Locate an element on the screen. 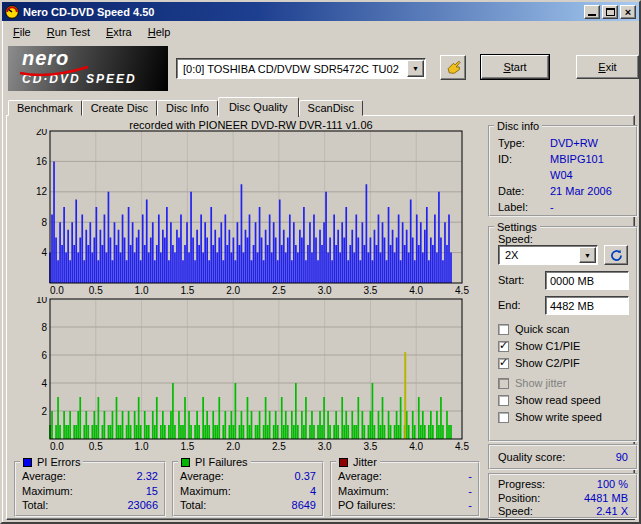  svg-text: 1.0 is located at coordinates (142, 446).